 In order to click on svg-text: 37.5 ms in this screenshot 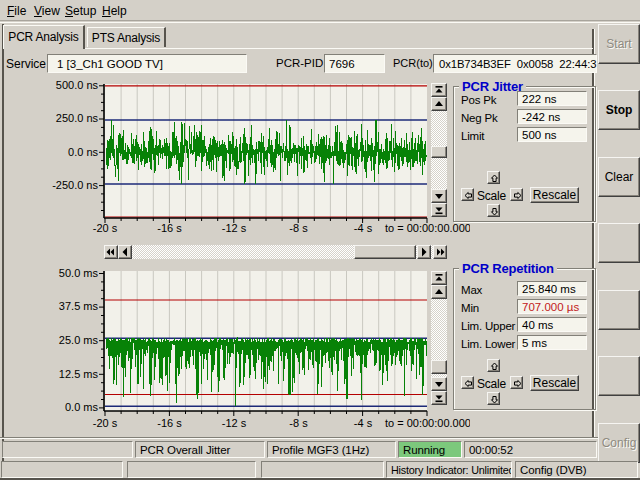, I will do `click(79, 306)`.